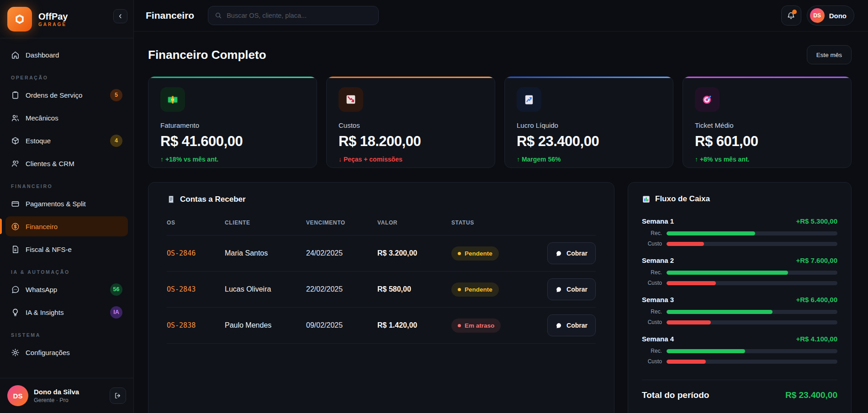 The width and height of the screenshot is (868, 413). What do you see at coordinates (56, 204) in the screenshot?
I see `sidebar-item-label: Pagamentos & Split` at bounding box center [56, 204].